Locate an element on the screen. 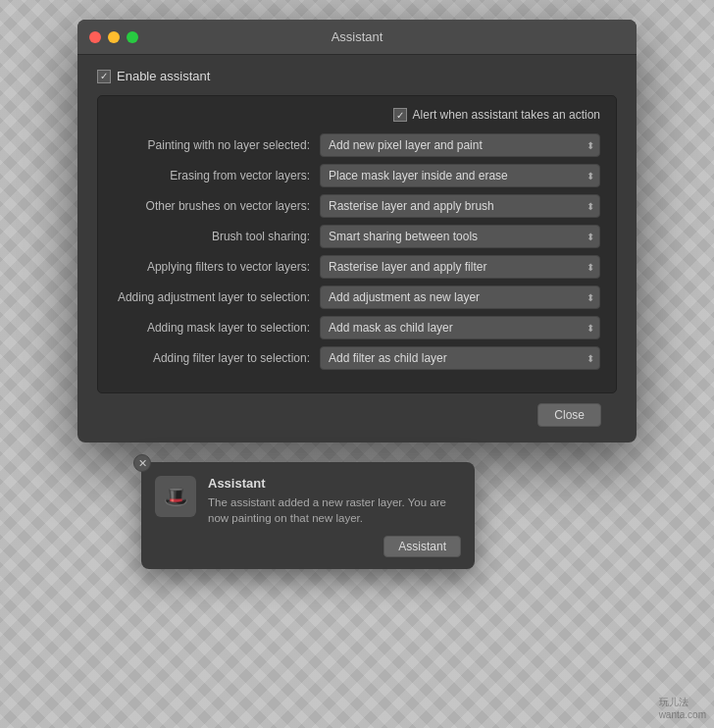  select-wrapper: Add adjustment as new layerDo nothingAsk… is located at coordinates (460, 297).